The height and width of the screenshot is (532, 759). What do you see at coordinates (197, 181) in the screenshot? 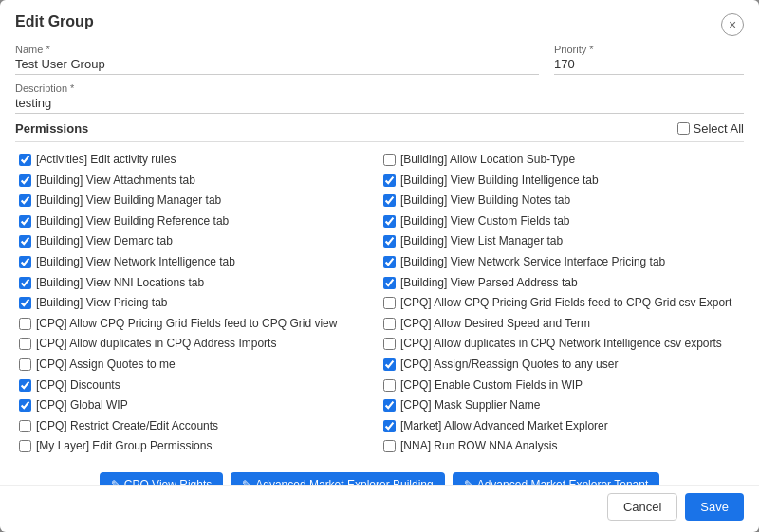
I see `permission-item: [Building] View Attachments tab` at bounding box center [197, 181].